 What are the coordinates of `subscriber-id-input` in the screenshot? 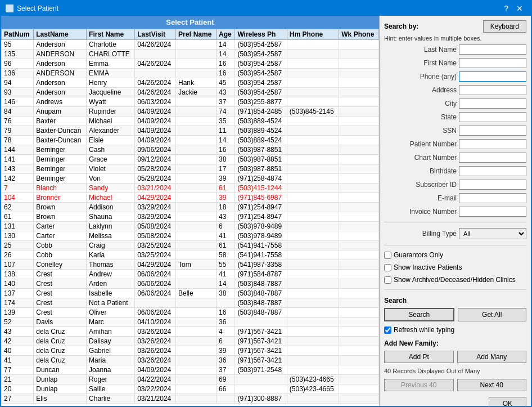 It's located at (493, 185).